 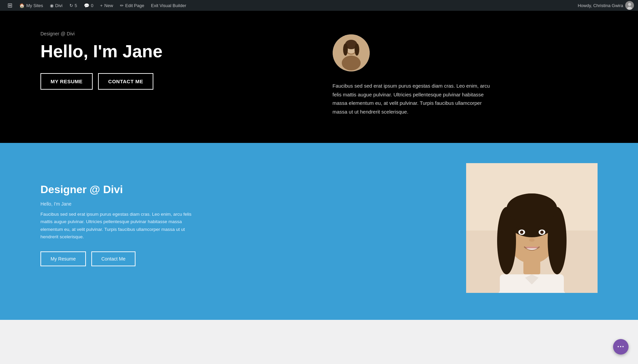 What do you see at coordinates (101, 5) in the screenshot?
I see `plus-icon: +` at bounding box center [101, 5].